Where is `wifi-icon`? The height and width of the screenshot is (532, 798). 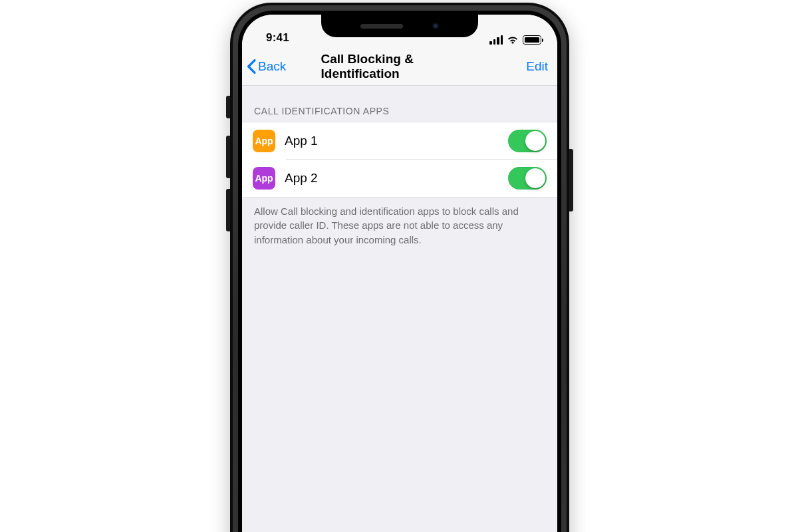 wifi-icon is located at coordinates (513, 40).